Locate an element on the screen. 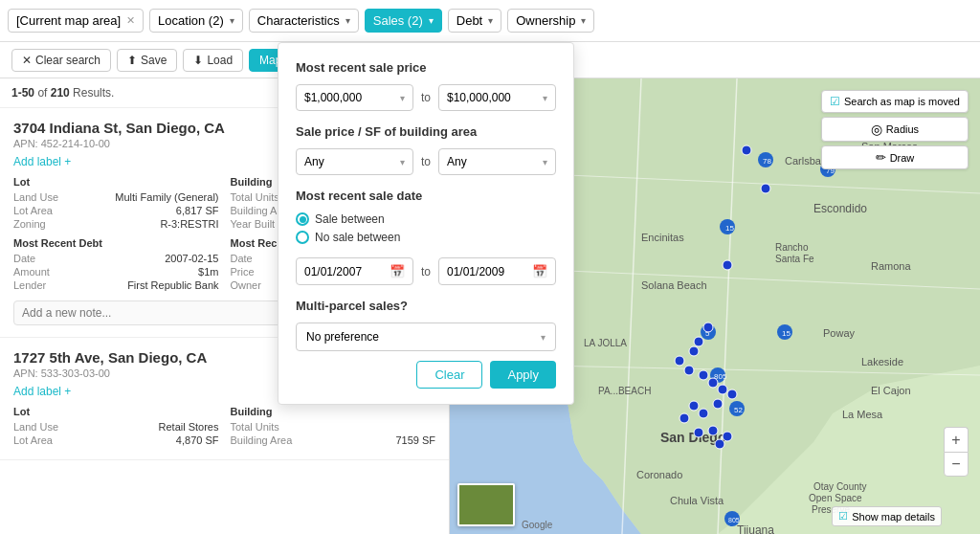  chip-label: Debt is located at coordinates (469, 21).